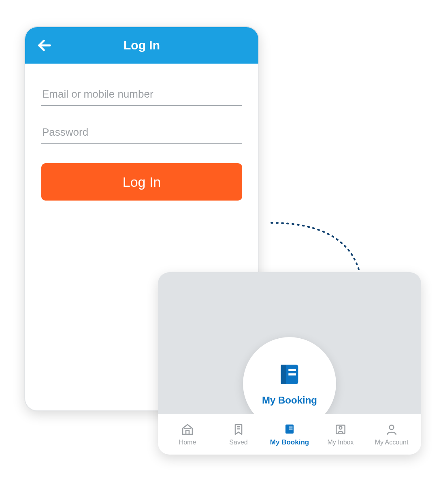  Describe the element at coordinates (142, 45) in the screenshot. I see `login-title: Log In` at that location.